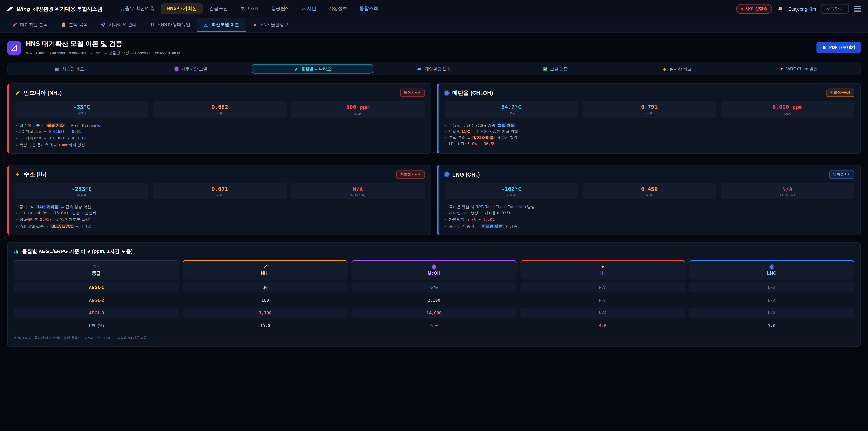 Image resolution: width=868 pixels, height=431 pixels. Describe the element at coordinates (434, 300) in the screenshot. I see `table-row-aegl2: AEGL-2 160 2,100 N/A N/A` at that location.